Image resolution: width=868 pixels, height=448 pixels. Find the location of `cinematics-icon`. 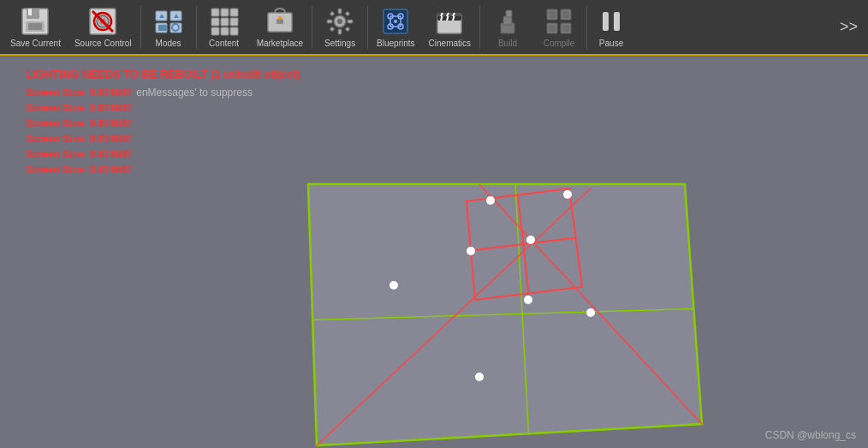

cinematics-icon is located at coordinates (449, 21).